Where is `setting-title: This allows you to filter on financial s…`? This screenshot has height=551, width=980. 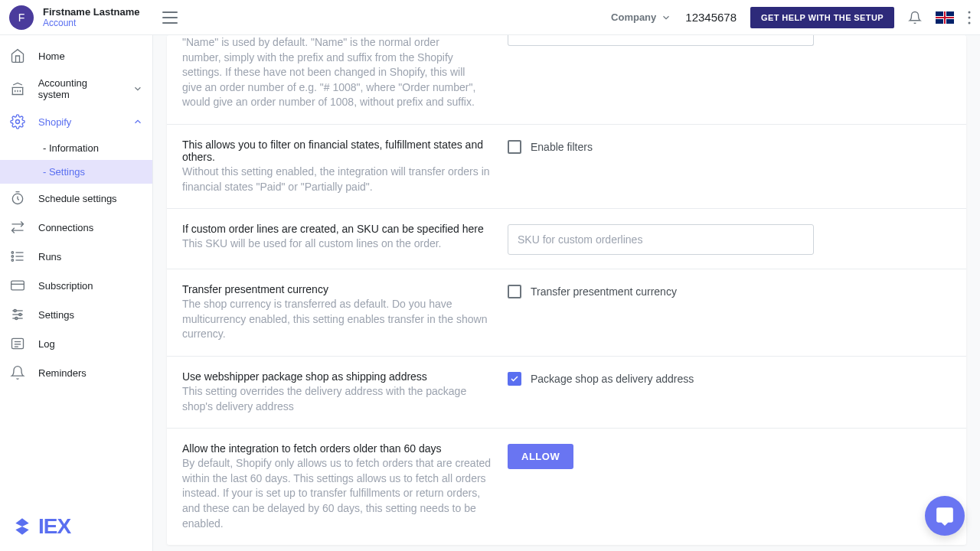
setting-title: This allows you to filter on financial s… is located at coordinates (337, 151).